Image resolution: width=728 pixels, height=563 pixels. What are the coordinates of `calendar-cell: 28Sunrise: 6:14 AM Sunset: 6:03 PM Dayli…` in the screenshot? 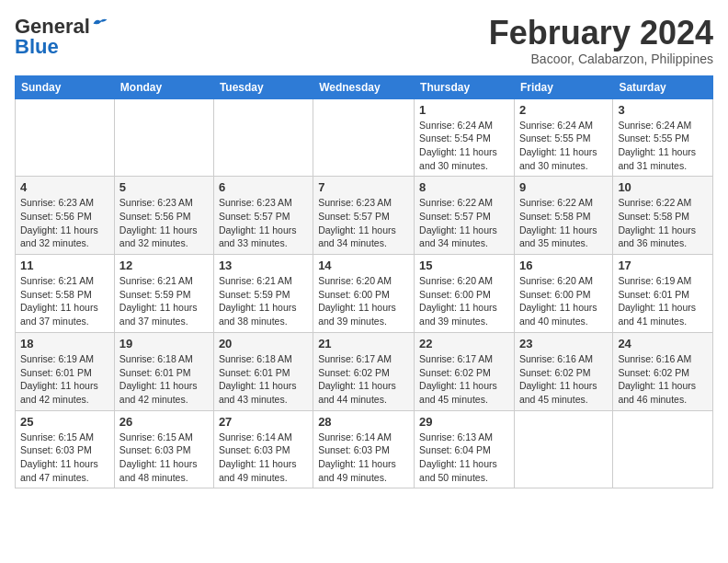 It's located at (364, 449).